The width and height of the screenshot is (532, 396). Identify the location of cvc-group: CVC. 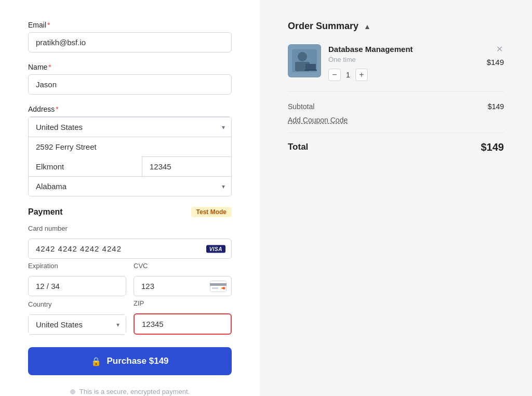
(183, 279).